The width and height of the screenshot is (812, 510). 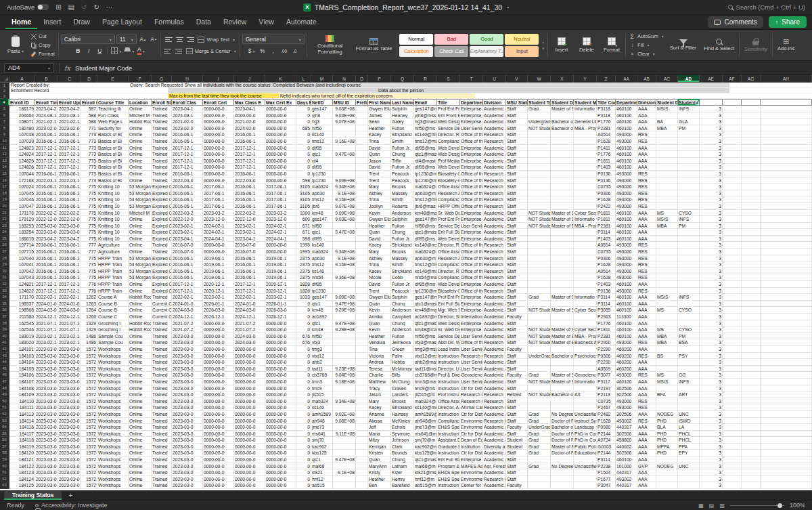 I want to click on cell: Sutphin, so click(x=403, y=297).